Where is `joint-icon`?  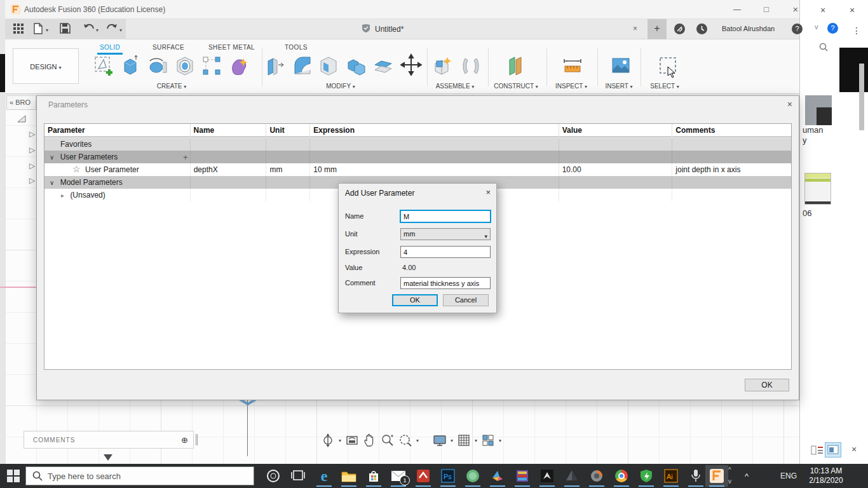
joint-icon is located at coordinates (471, 66).